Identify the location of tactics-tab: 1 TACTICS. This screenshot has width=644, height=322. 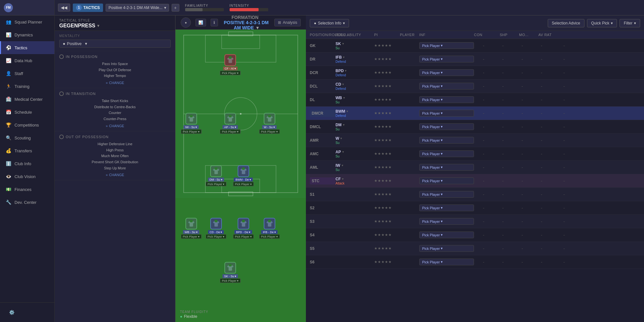
(88, 8).